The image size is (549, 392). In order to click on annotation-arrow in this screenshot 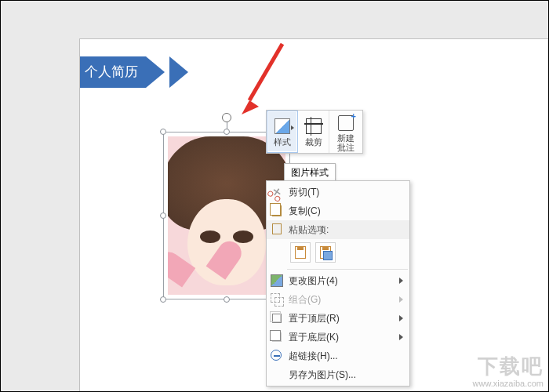, I will do `click(263, 78)`.